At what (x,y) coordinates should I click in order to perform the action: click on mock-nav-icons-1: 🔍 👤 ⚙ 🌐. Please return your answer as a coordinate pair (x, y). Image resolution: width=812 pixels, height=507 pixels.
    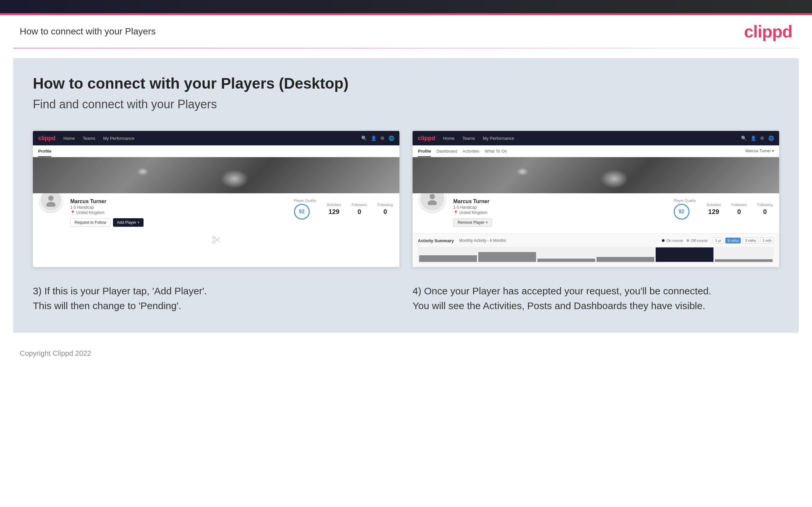
    Looking at the image, I should click on (378, 138).